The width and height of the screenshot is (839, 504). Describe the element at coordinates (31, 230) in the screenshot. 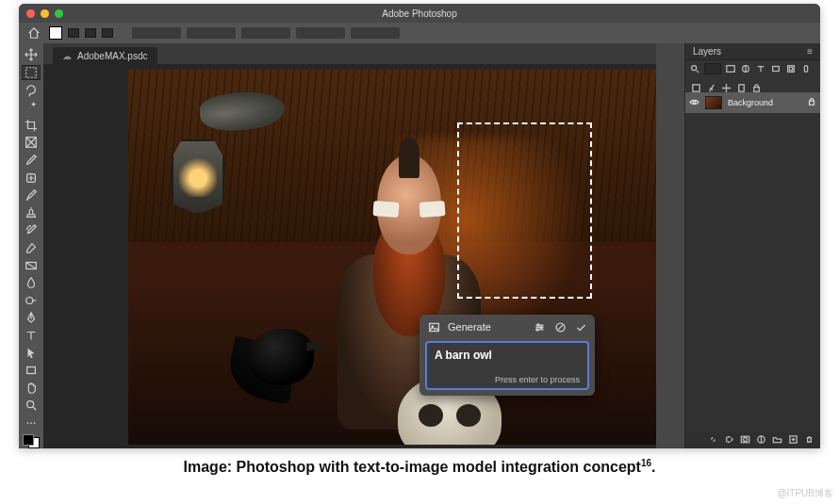

I see `history-brush-tool` at that location.